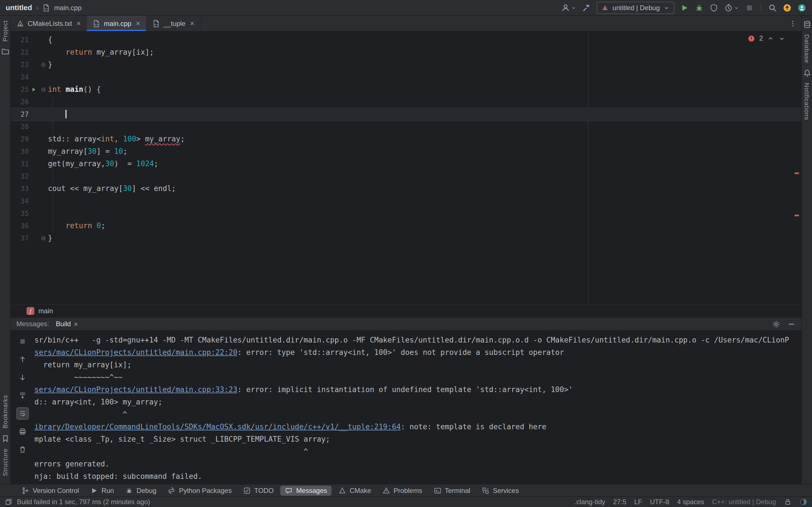  I want to click on toolwindow-button-python-packages: Python Packages, so click(200, 490).